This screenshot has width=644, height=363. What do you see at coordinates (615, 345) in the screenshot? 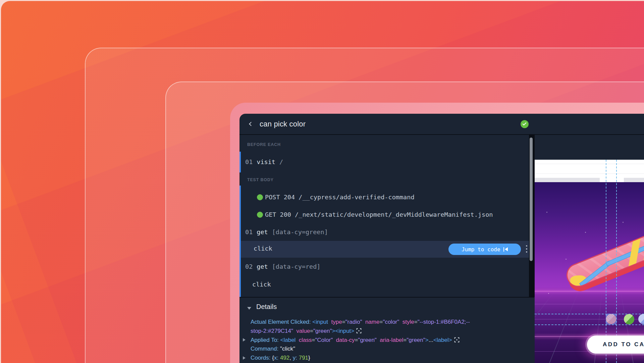
I see `add-to-cart-button: ADD TO CA` at bounding box center [615, 345].